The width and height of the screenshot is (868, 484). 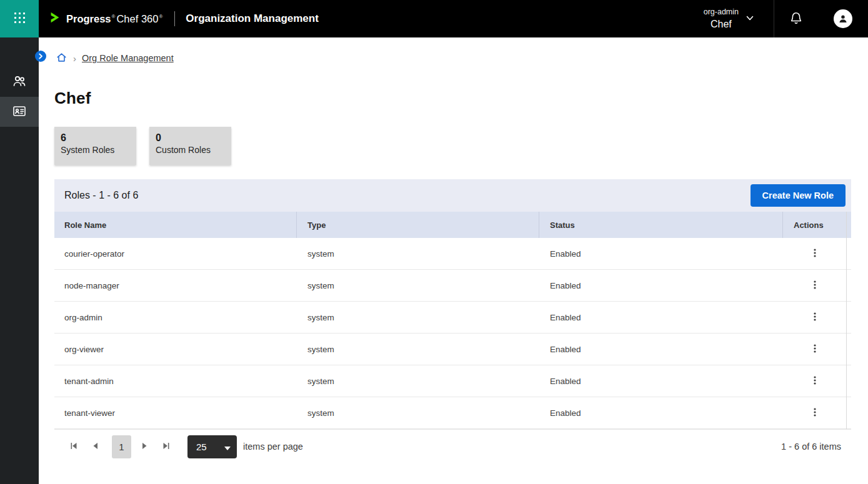 I want to click on column-header-role-name: Role Name, so click(x=176, y=225).